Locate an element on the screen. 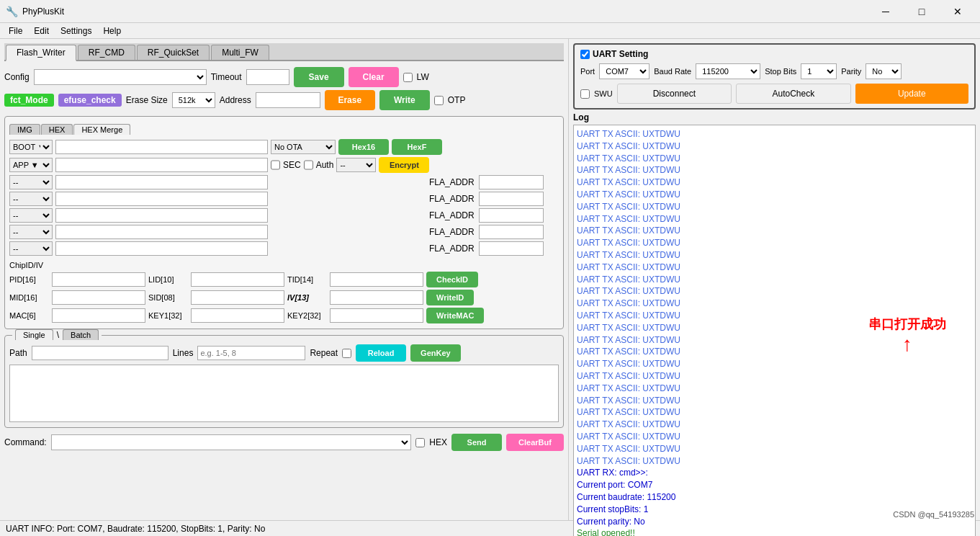  send-button: Send is located at coordinates (477, 442).